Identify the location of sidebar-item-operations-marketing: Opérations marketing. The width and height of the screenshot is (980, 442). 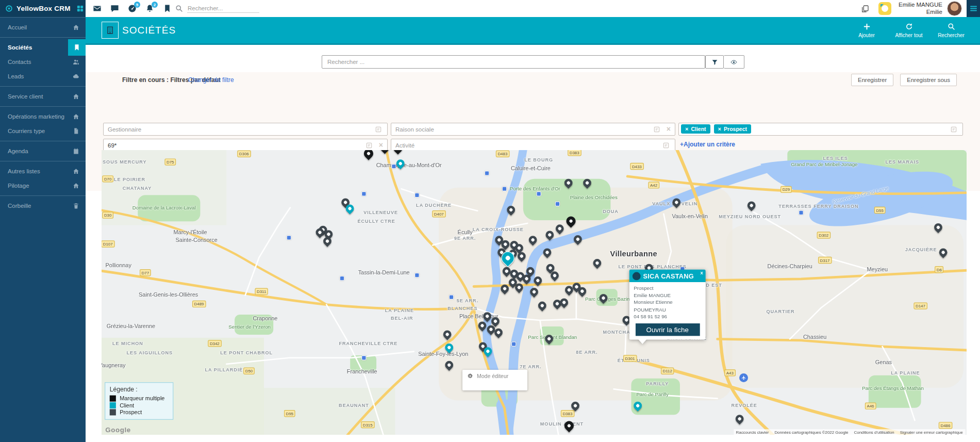
(43, 117).